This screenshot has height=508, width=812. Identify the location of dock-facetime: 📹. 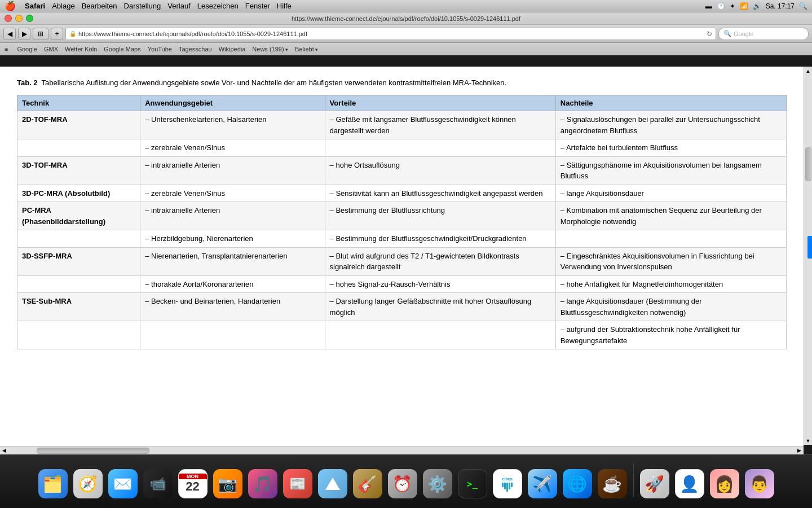
(158, 480).